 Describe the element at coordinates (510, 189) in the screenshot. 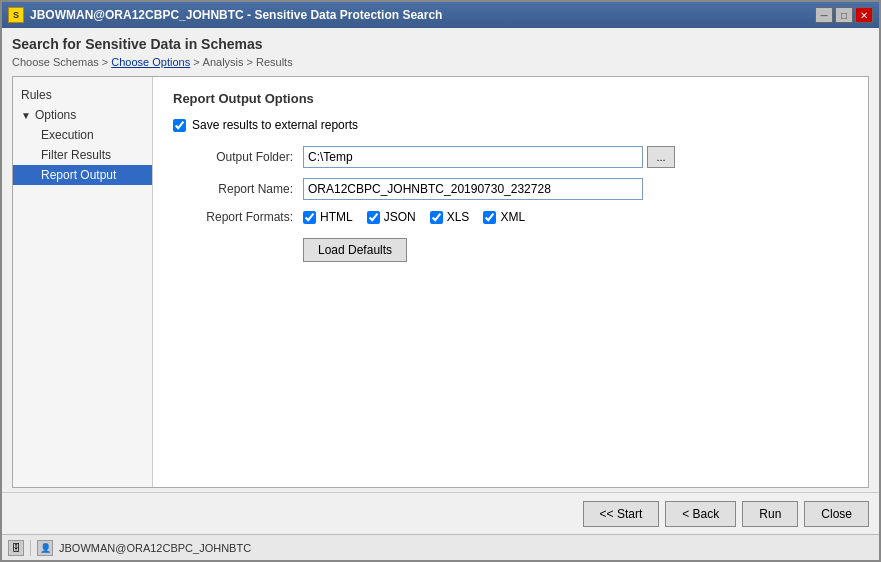

I see `report-name-row: Report Name:` at that location.